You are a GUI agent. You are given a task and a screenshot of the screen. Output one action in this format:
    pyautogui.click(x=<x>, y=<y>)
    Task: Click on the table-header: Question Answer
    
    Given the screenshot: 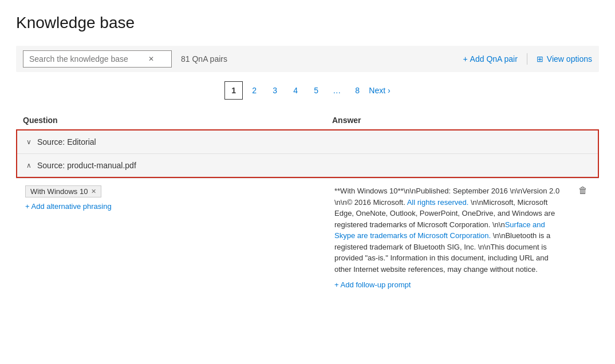 What is the action you would take?
    pyautogui.click(x=308, y=120)
    